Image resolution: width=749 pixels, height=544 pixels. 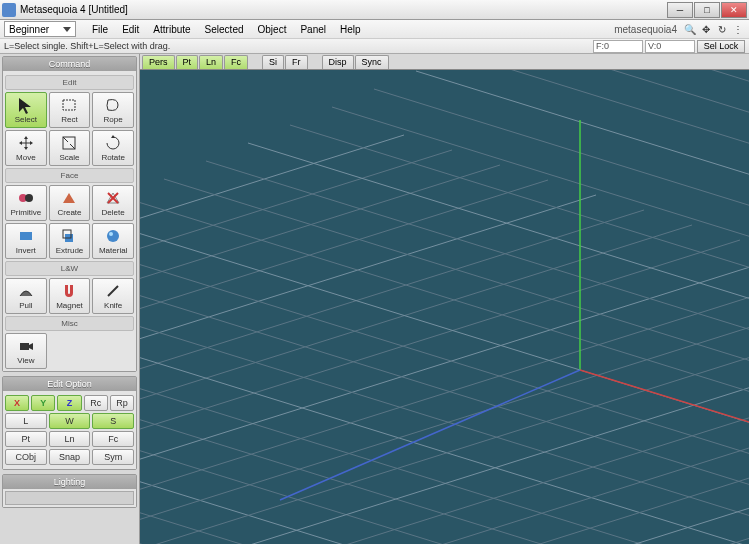 What do you see at coordinates (26, 296) in the screenshot?
I see `tool-pull: Pull` at bounding box center [26, 296].